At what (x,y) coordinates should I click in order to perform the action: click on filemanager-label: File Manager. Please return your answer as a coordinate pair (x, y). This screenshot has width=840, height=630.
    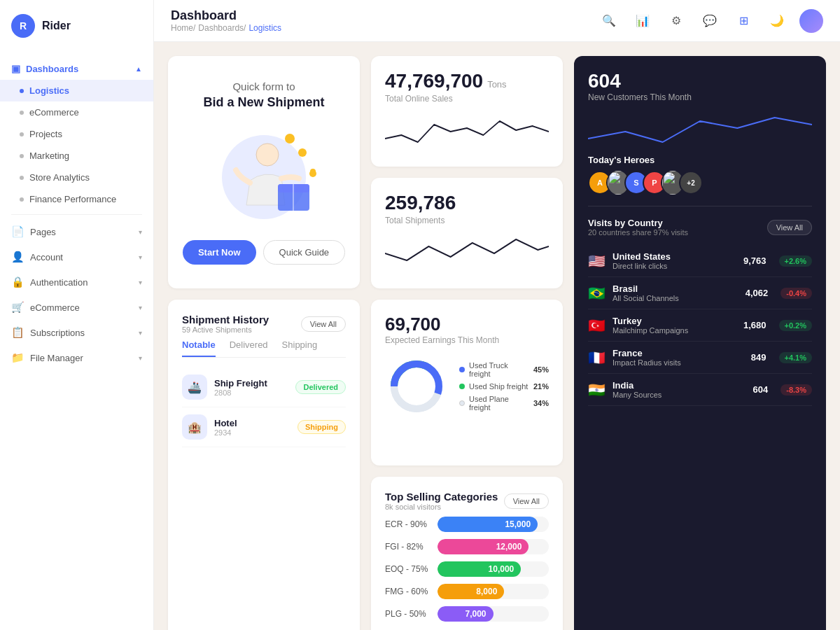
    Looking at the image, I should click on (57, 358).